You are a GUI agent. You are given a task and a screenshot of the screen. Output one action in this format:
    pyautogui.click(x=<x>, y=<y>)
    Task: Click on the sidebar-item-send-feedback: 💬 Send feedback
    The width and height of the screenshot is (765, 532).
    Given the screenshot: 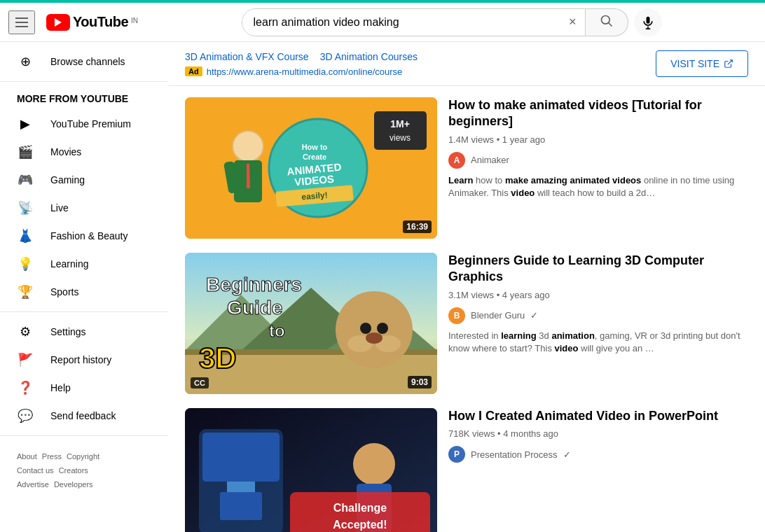 What is the action you would take?
    pyautogui.click(x=84, y=416)
    